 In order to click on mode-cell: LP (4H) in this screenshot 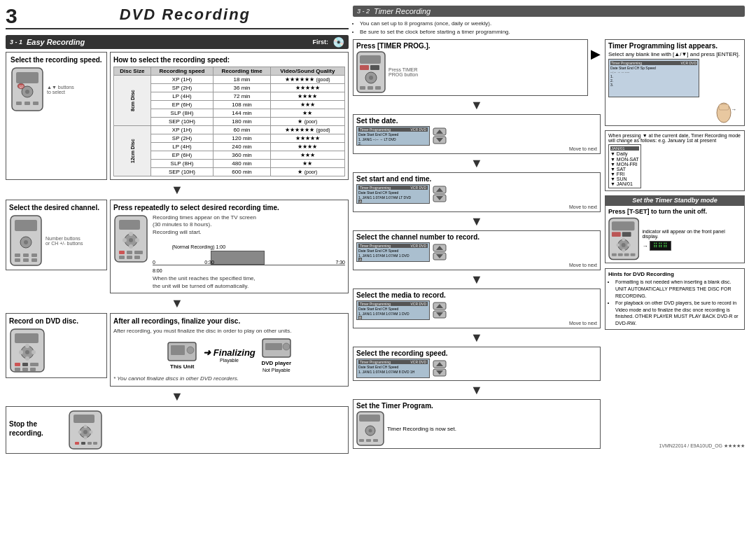, I will do `click(182, 147)`.